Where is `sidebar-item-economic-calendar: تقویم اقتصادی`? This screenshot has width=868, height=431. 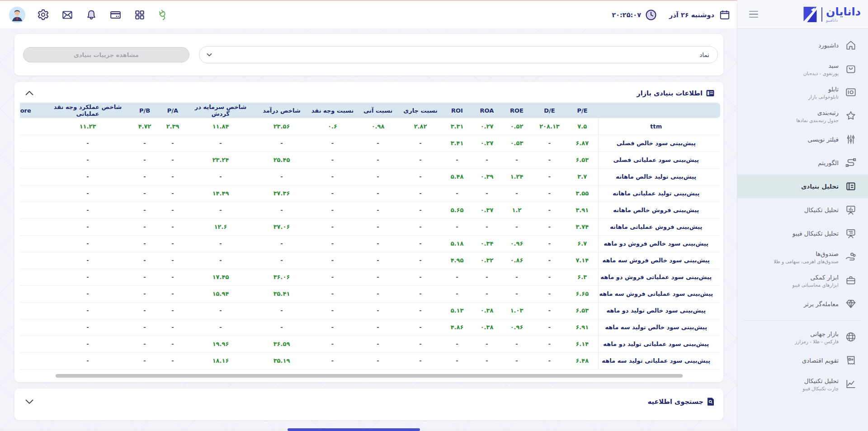
sidebar-item-economic-calendar: تقویم اقتصادی is located at coordinates (803, 360).